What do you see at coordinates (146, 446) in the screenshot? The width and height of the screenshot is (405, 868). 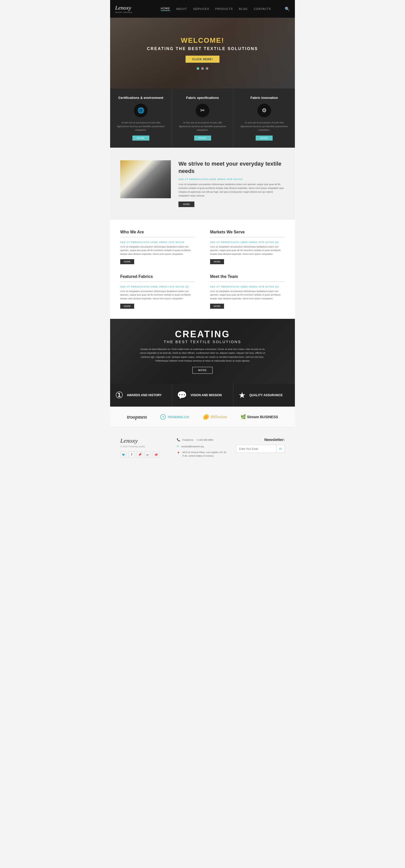 I see `footer-copy: © 2019 Powering quality` at bounding box center [146, 446].